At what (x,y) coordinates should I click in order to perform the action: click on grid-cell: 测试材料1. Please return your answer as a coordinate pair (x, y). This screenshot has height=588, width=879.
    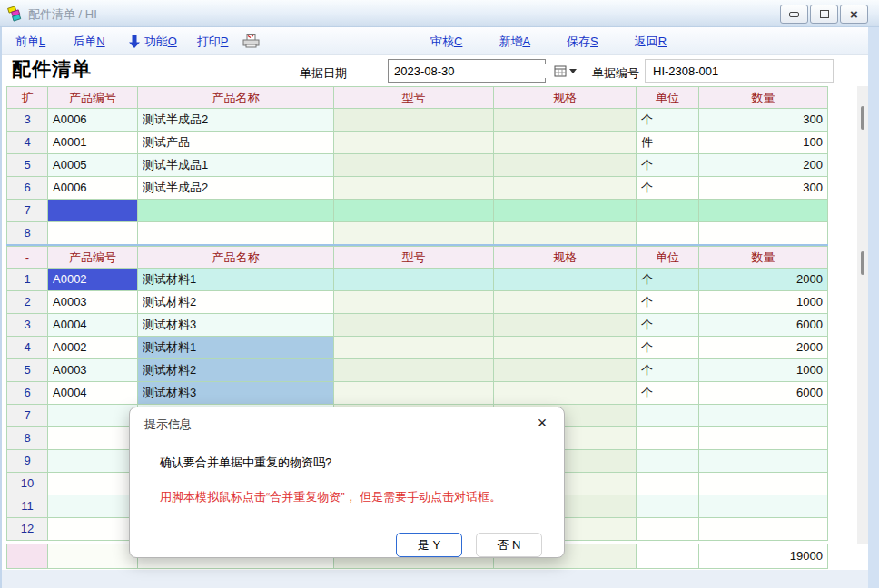
    Looking at the image, I should click on (236, 348).